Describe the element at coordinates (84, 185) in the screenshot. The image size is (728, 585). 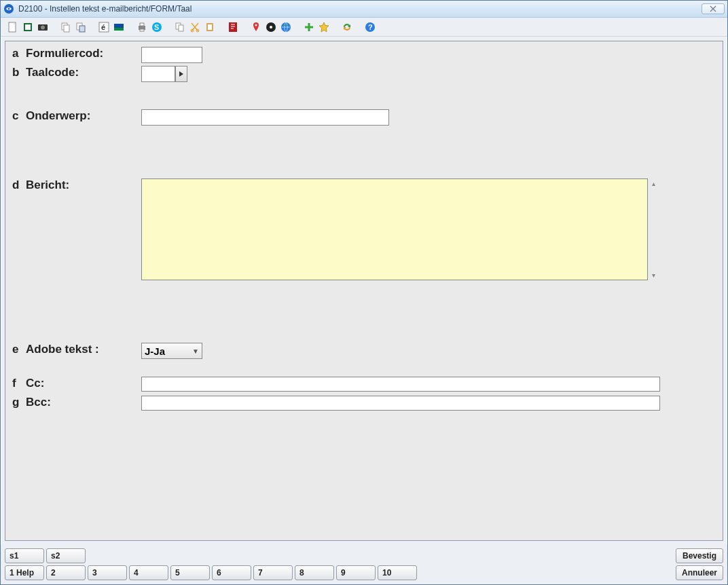
I see `label-bericht: Bericht:` at that location.